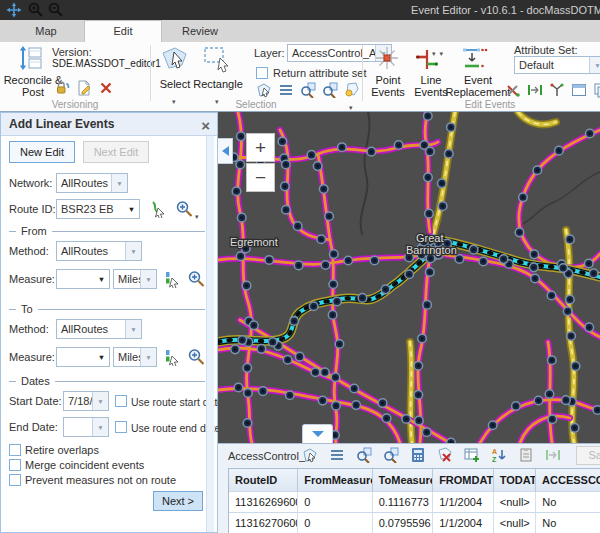  What do you see at coordinates (99, 329) in the screenshot?
I see `to-method-select: AllRoutes` at bounding box center [99, 329].